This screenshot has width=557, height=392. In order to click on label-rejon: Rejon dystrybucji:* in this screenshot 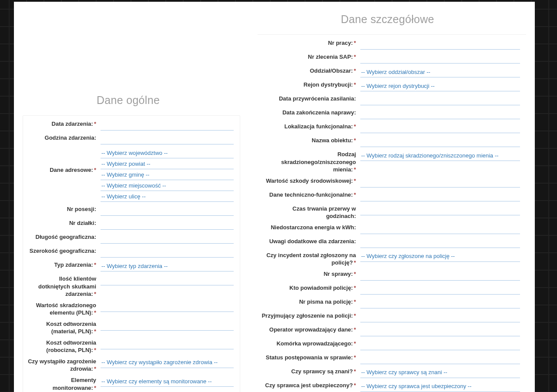, I will do `click(311, 85)`.